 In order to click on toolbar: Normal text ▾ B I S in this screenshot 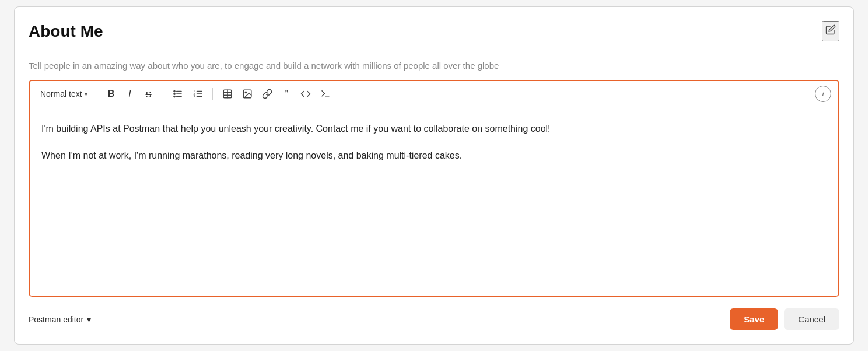, I will do `click(434, 94)`.